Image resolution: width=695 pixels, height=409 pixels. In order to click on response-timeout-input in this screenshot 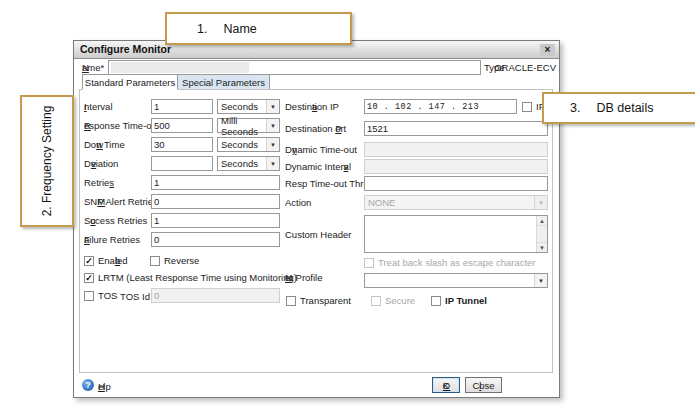, I will do `click(182, 126)`.